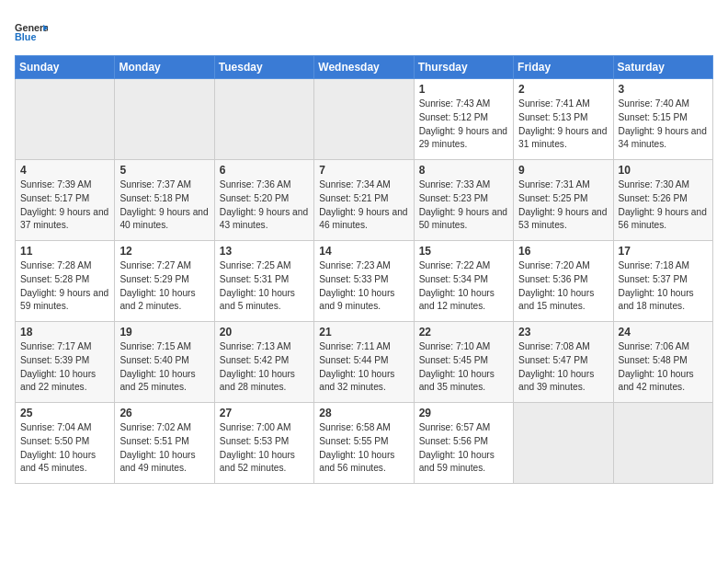 Image resolution: width=728 pixels, height=563 pixels. I want to click on sunrise-label: Sunrise: 6:58 AM, so click(355, 427).